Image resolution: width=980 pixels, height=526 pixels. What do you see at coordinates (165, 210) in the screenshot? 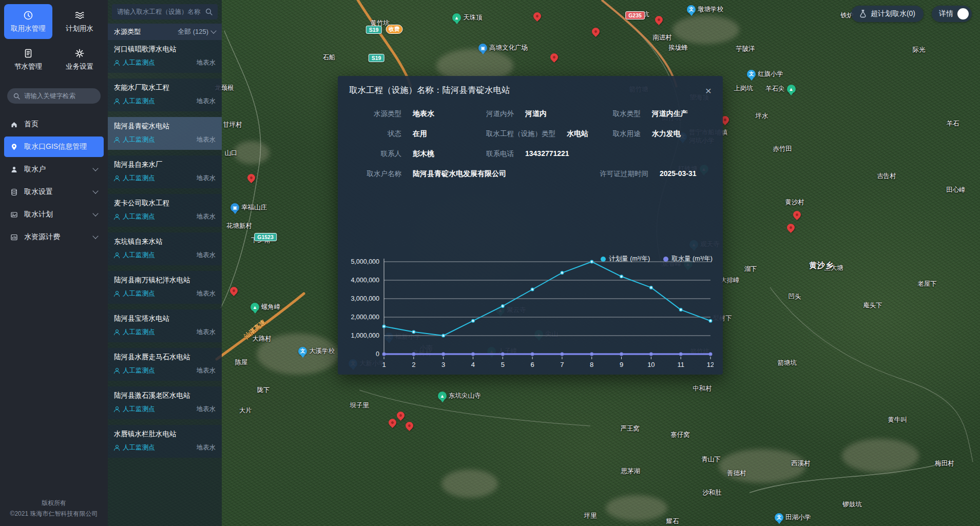
I see `station-list-item: 麦卡公司取水工程人工监测点地表水` at bounding box center [165, 210].